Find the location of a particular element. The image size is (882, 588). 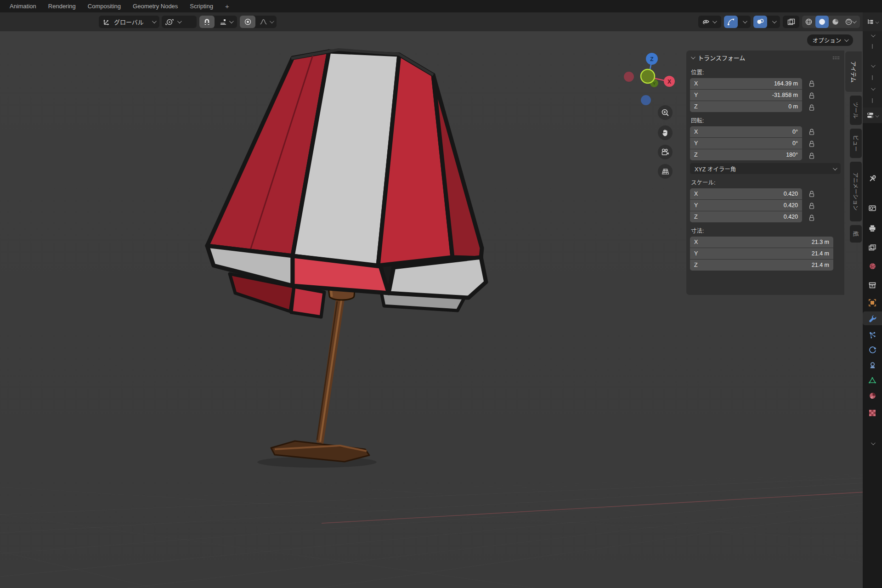

gizmo-toggle-icon is located at coordinates (731, 22).